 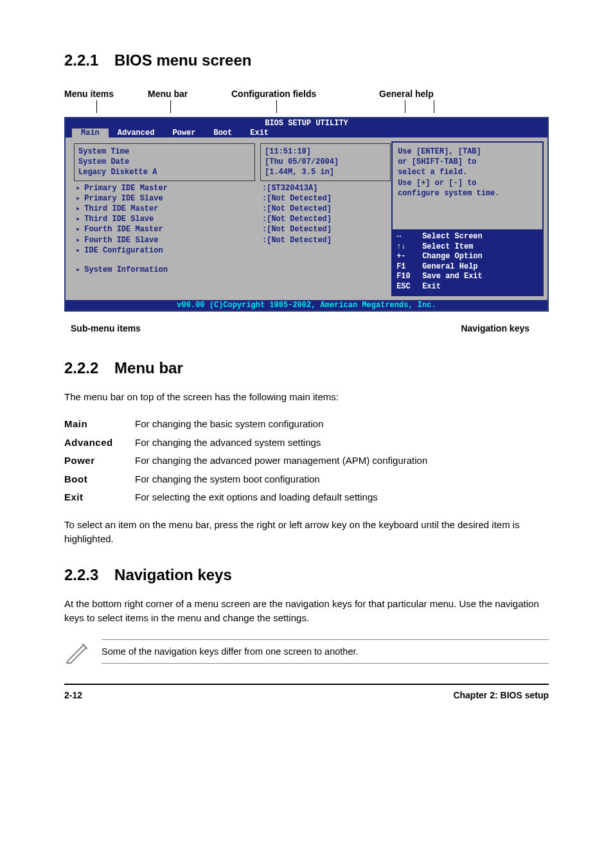 I want to click on label-menu-bar: Menu bar, so click(x=168, y=94).